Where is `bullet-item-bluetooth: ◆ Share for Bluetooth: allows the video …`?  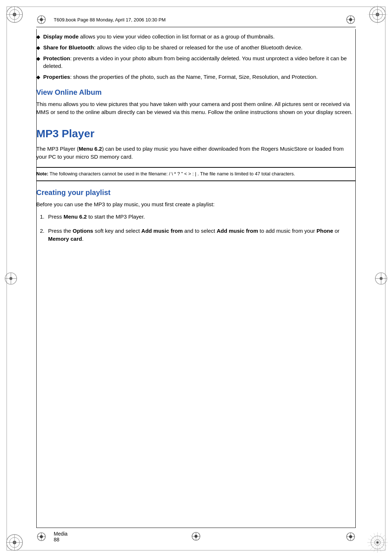 bullet-item-bluetooth: ◆ Share for Bluetooth: allows the video … is located at coordinates (196, 48).